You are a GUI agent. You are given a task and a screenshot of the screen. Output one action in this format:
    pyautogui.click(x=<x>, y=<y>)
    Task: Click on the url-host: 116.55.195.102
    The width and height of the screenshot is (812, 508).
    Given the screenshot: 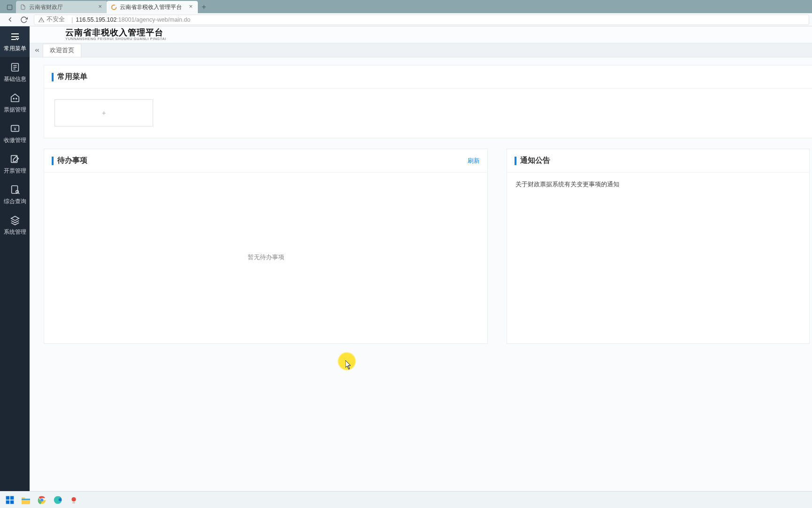 What is the action you would take?
    pyautogui.click(x=96, y=20)
    